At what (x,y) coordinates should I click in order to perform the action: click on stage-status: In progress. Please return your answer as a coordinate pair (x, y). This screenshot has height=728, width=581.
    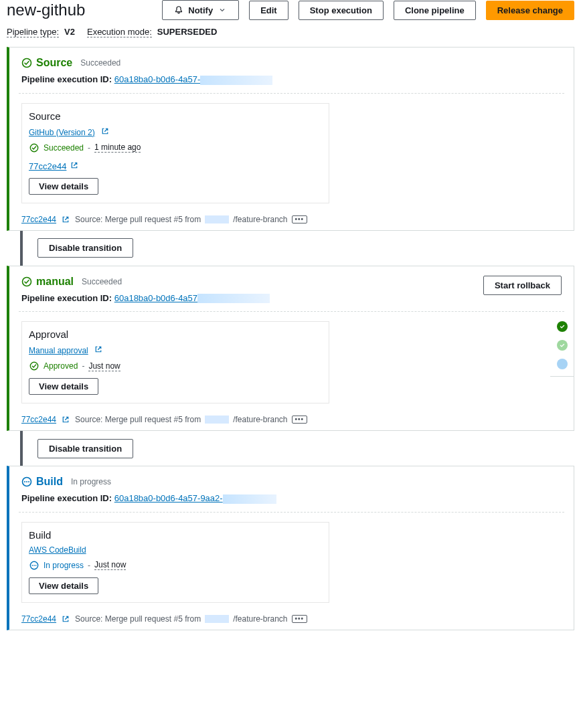
    Looking at the image, I should click on (91, 482).